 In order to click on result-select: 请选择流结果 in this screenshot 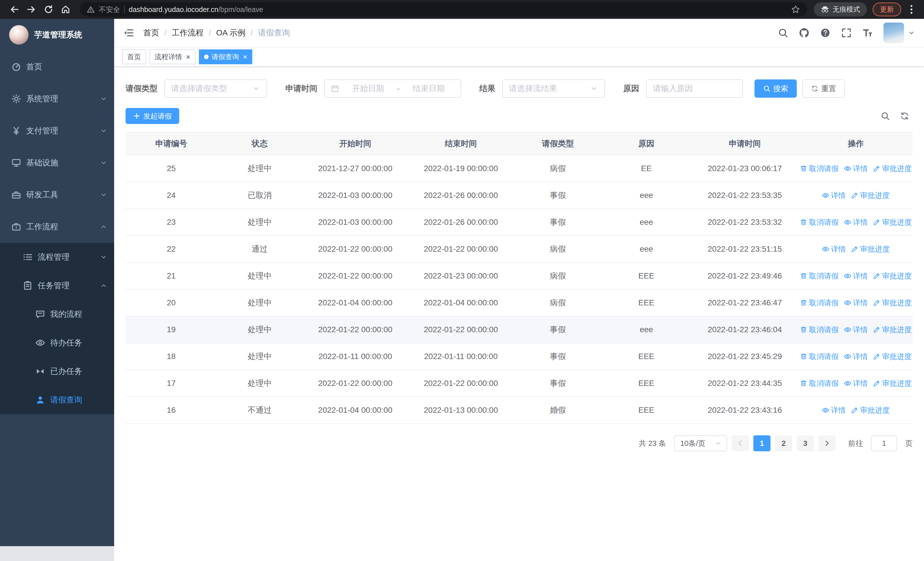, I will do `click(554, 89)`.